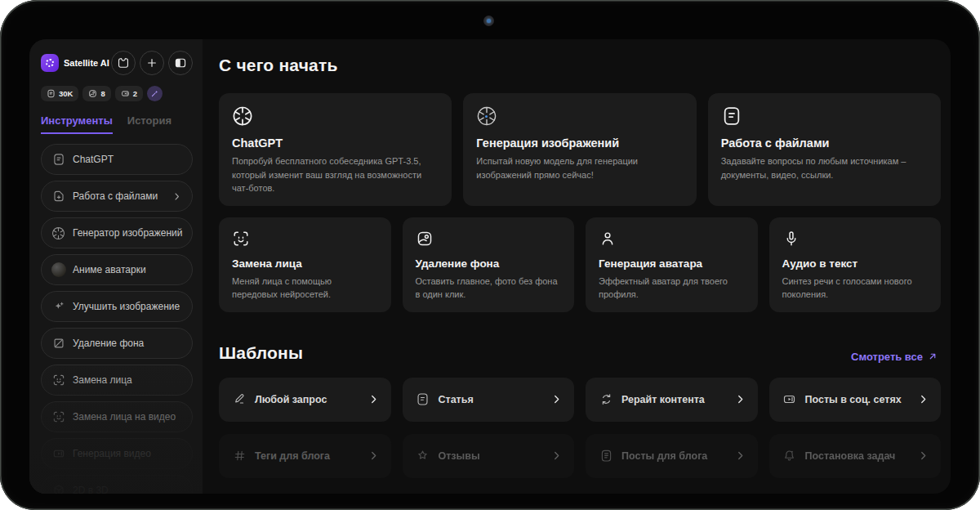 The image size is (980, 510). Describe the element at coordinates (856, 265) in the screenshot. I see `feature-card-audio-to-text: Аудио в текст Синтез речи с голосами нов…` at that location.